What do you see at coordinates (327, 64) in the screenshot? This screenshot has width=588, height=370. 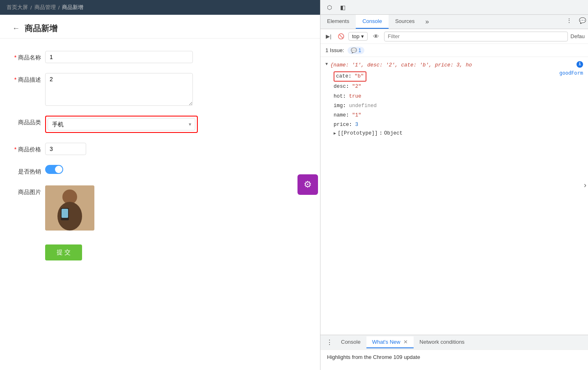 I see `expand-obj-icon: ▼` at bounding box center [327, 64].